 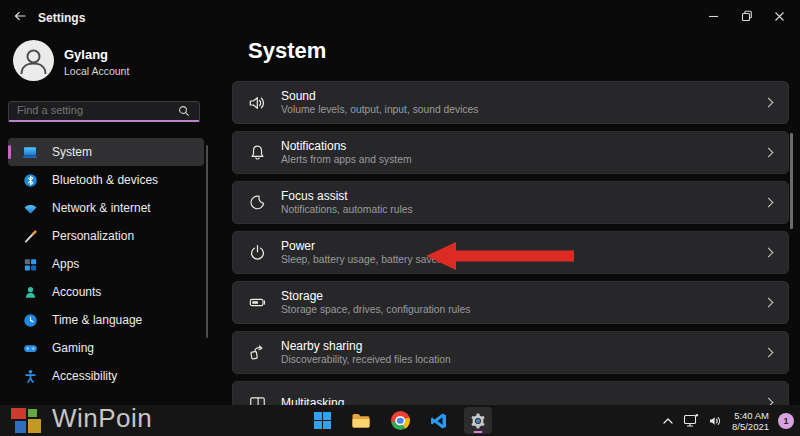 What do you see at coordinates (257, 253) in the screenshot?
I see `power-icon` at bounding box center [257, 253].